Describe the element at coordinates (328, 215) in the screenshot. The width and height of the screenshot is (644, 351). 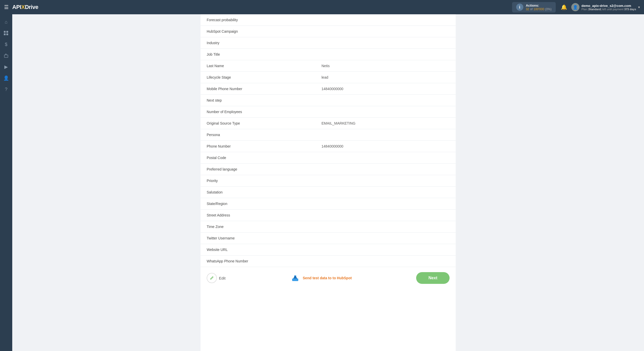
I see `table-row: Street Address` at that location.